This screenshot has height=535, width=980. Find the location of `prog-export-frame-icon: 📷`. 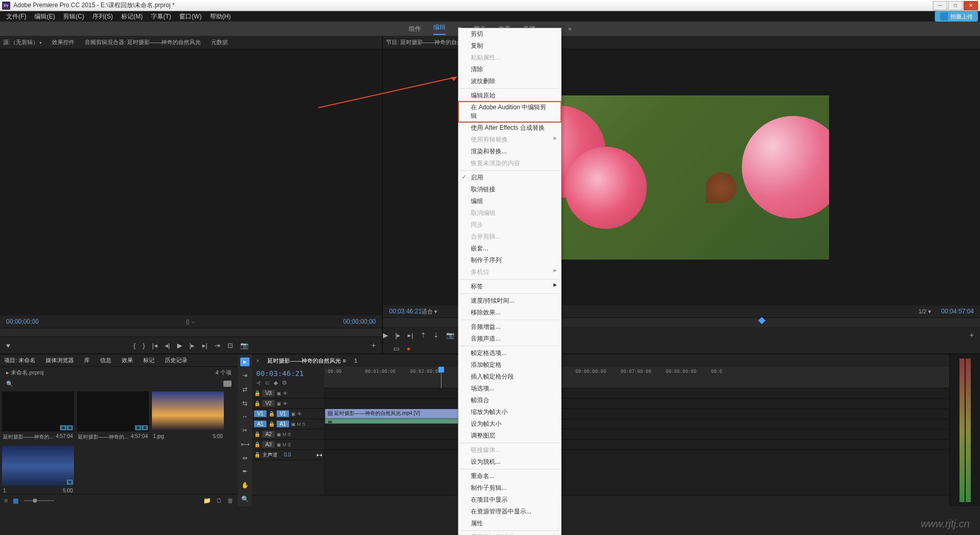

prog-export-frame-icon: 📷 is located at coordinates (450, 335).